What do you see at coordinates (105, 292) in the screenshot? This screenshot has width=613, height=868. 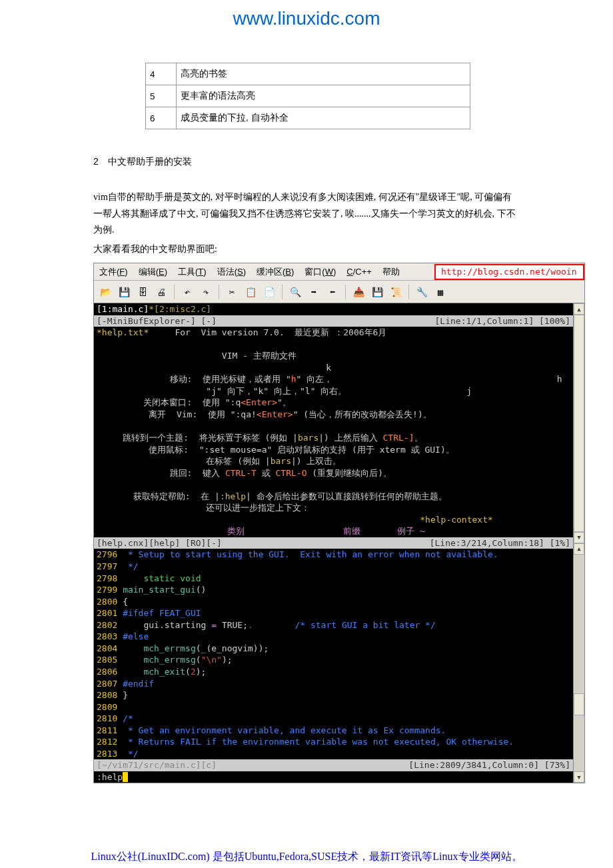 I see `open-icon: 📂` at bounding box center [105, 292].